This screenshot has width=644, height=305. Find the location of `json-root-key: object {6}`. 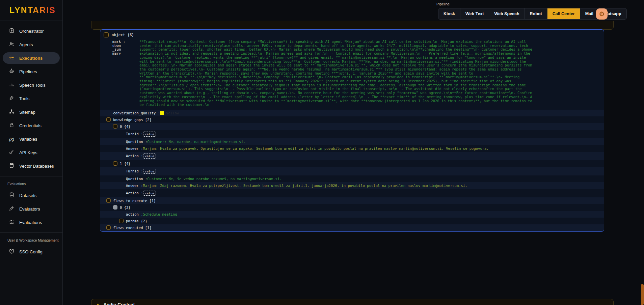

json-root-key: object {6} is located at coordinates (123, 35).